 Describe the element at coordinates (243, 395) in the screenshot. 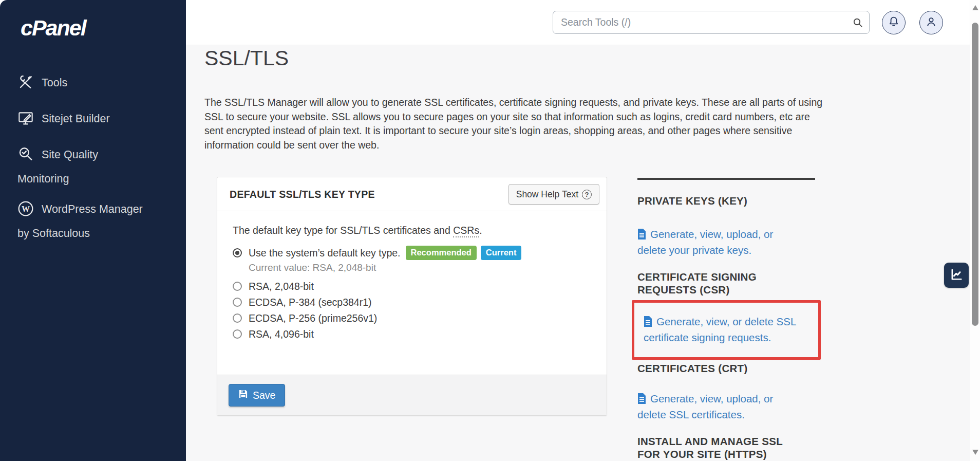

I see `save-icon` at that location.